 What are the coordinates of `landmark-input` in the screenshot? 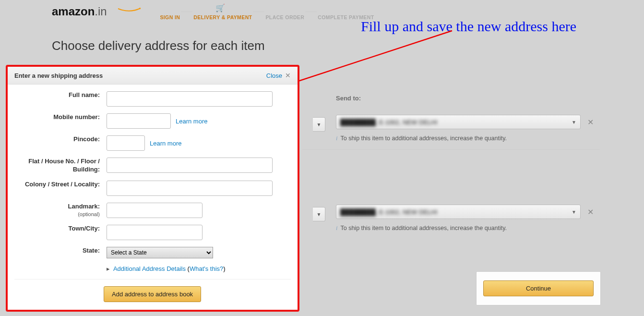 It's located at (155, 210).